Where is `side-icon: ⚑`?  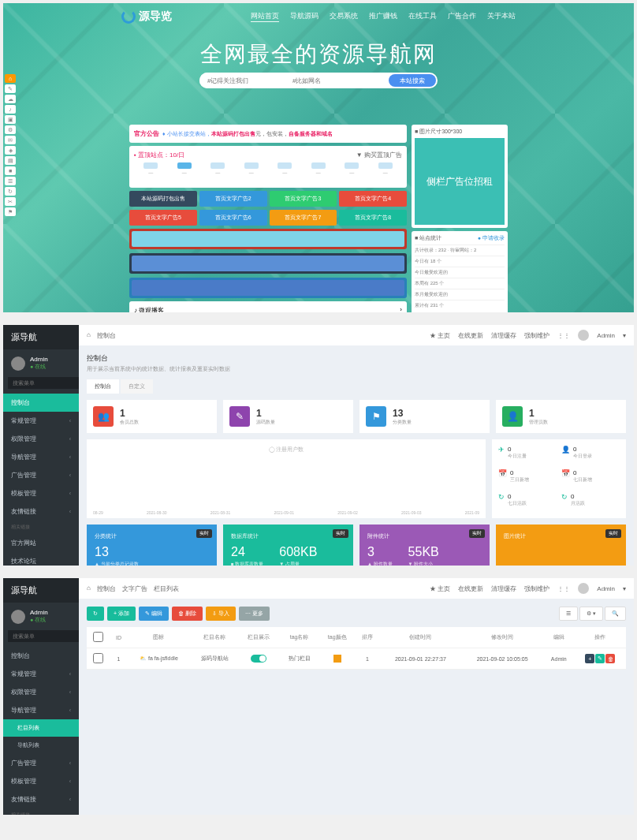 side-icon: ⚑ is located at coordinates (10, 211).